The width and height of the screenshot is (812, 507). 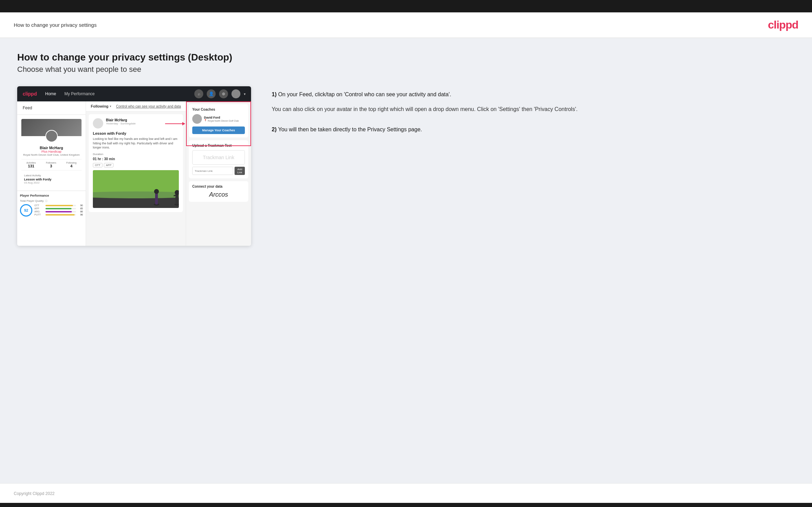 I want to click on profile-avatar, so click(x=52, y=136).